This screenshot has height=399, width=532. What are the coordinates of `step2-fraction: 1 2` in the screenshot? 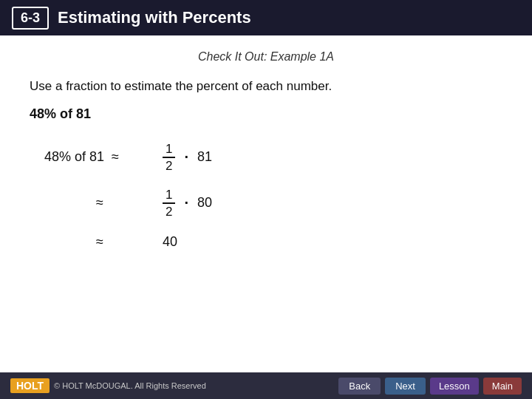 It's located at (168, 203).